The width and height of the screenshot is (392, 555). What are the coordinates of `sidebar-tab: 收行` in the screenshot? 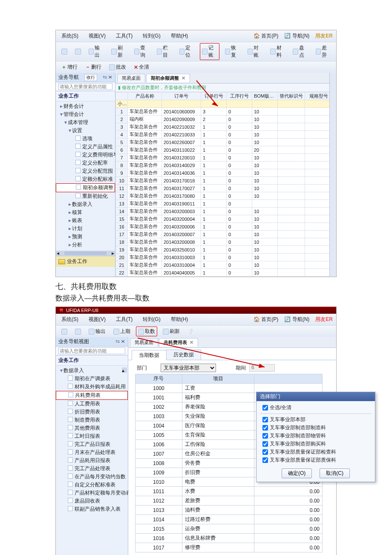 It's located at (91, 78).